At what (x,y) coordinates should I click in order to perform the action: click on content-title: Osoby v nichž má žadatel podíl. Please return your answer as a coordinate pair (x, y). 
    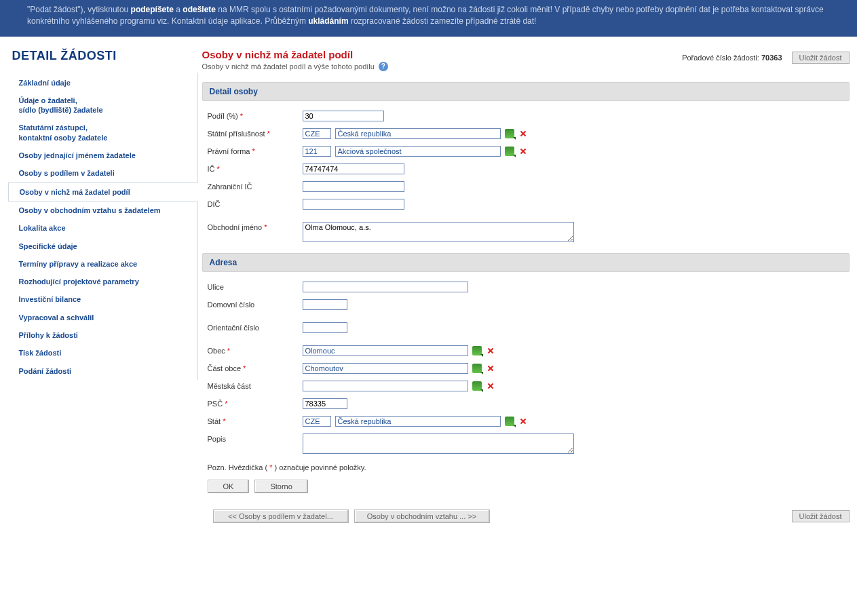
    Looking at the image, I should click on (295, 54).